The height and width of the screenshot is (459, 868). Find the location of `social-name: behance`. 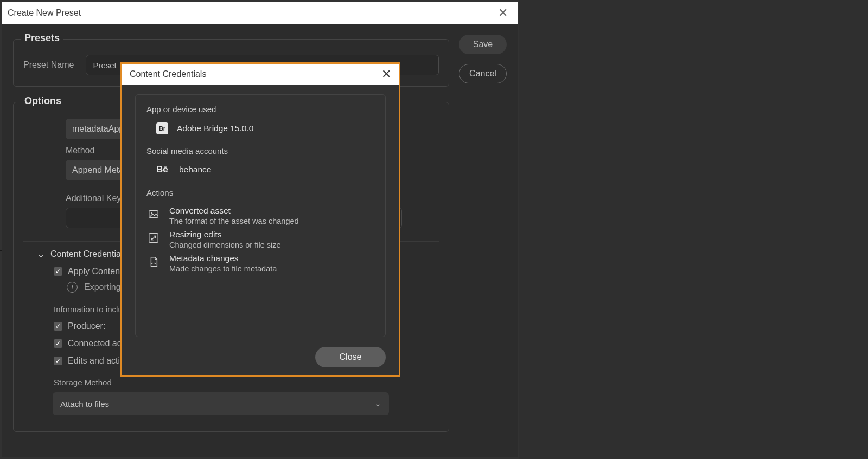

social-name: behance is located at coordinates (195, 170).